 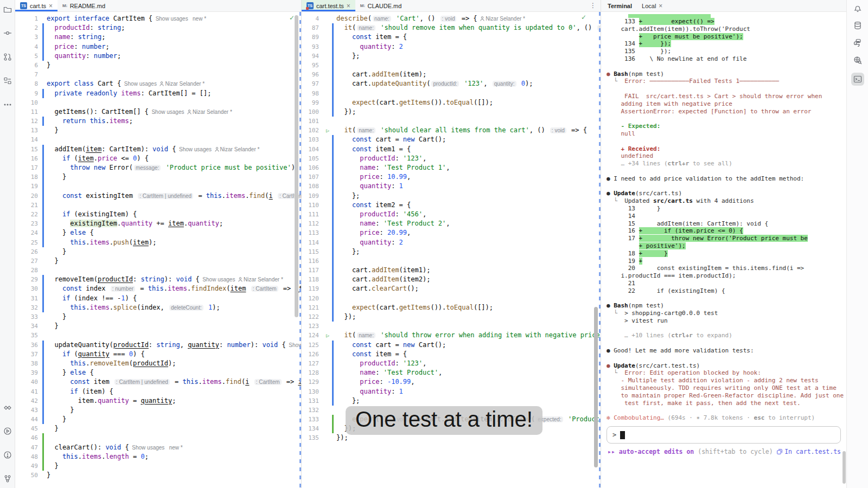 I want to click on code-line: 122 });, so click(x=451, y=317).